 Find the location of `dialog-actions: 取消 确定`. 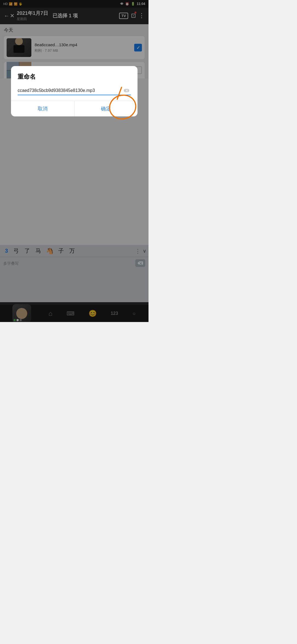

dialog-actions: 取消 确定 is located at coordinates (74, 108).